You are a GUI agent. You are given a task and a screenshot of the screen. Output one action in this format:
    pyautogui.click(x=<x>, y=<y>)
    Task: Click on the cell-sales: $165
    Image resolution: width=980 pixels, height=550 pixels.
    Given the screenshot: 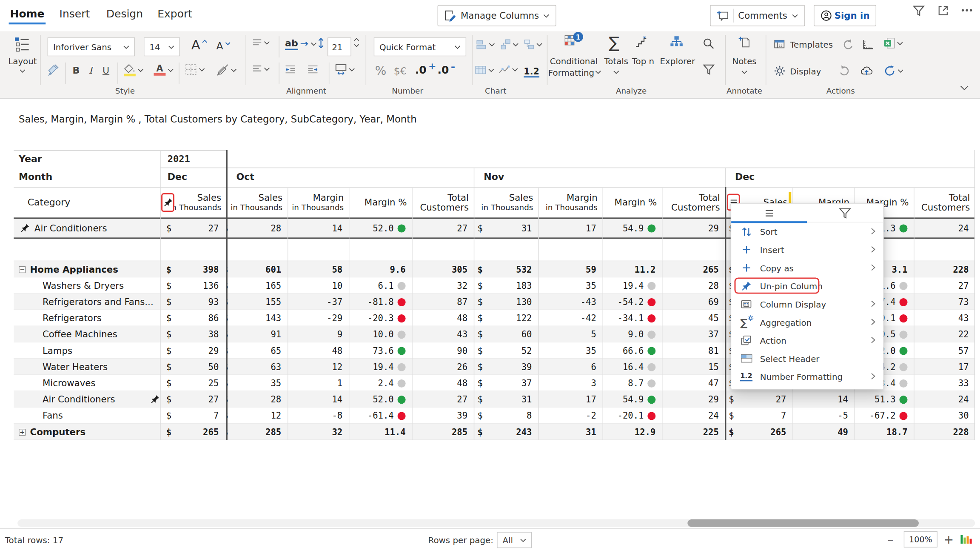 What is the action you would take?
    pyautogui.click(x=257, y=285)
    